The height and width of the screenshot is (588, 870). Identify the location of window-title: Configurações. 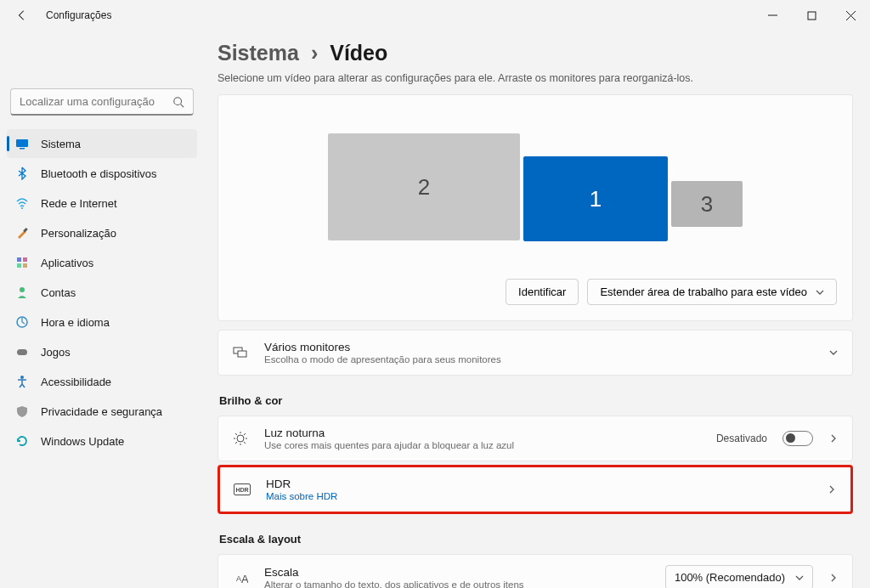
(78, 15).